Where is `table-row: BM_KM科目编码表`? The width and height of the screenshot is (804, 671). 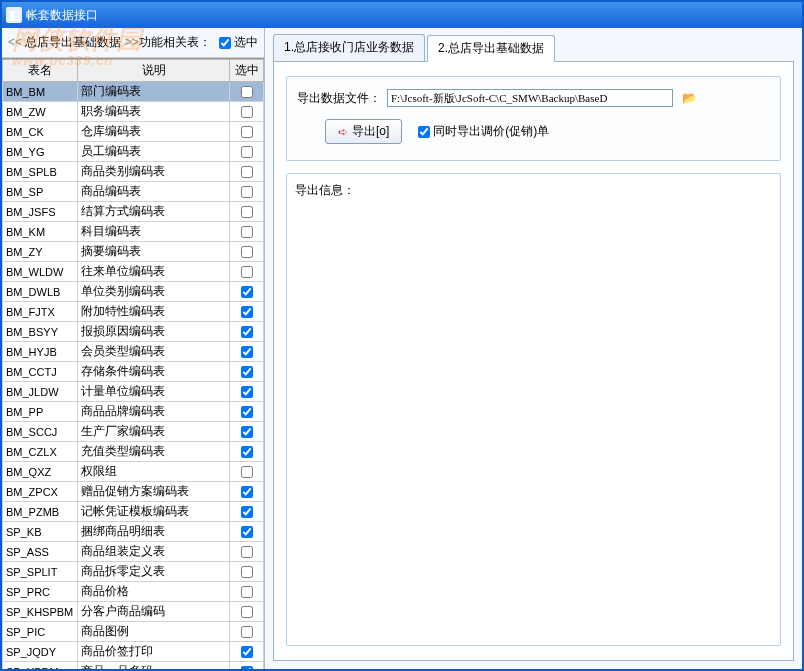
table-row: BM_KM科目编码表 is located at coordinates (134, 232).